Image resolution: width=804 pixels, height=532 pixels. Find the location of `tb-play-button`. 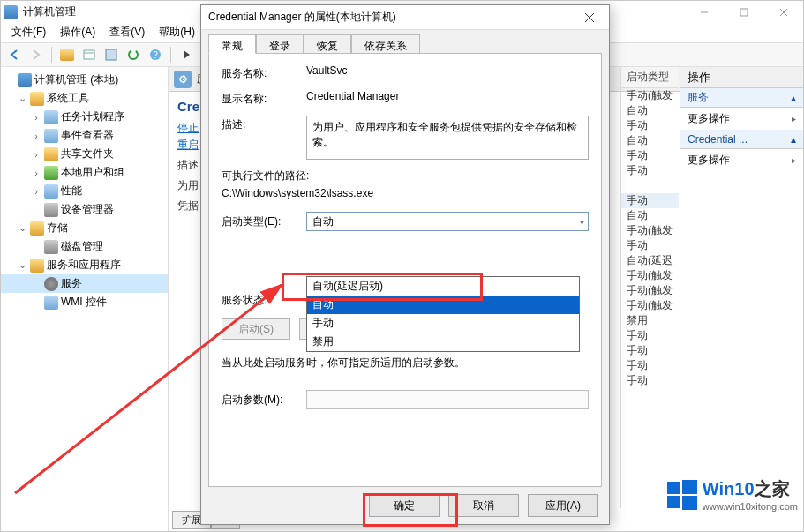

tb-play-button is located at coordinates (186, 55).